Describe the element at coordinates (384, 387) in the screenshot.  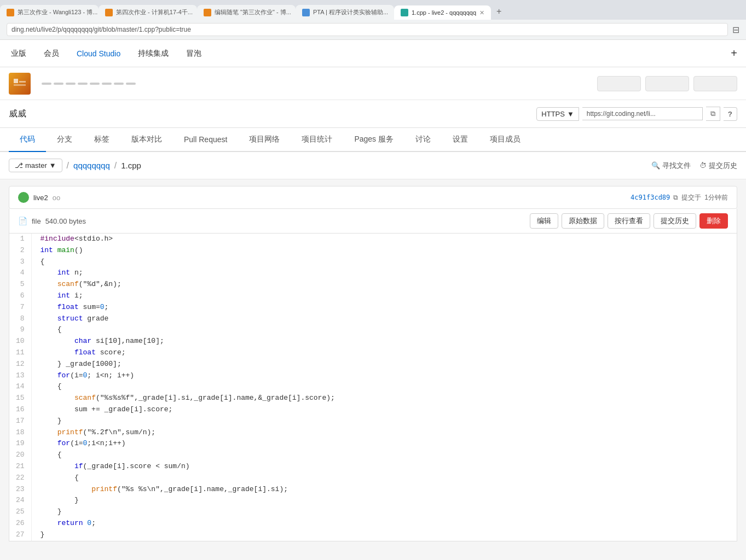
I see `line-code-14: {` at that location.